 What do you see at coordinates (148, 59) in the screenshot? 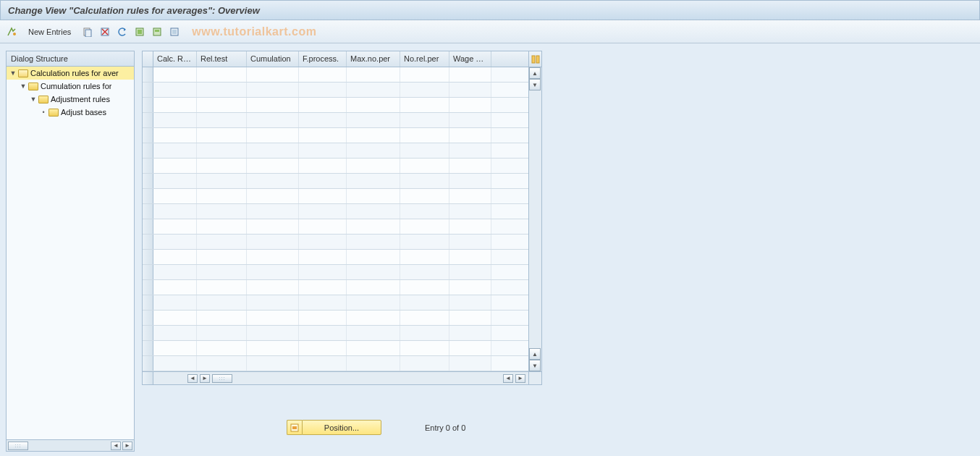
I see `table-corner` at bounding box center [148, 59].